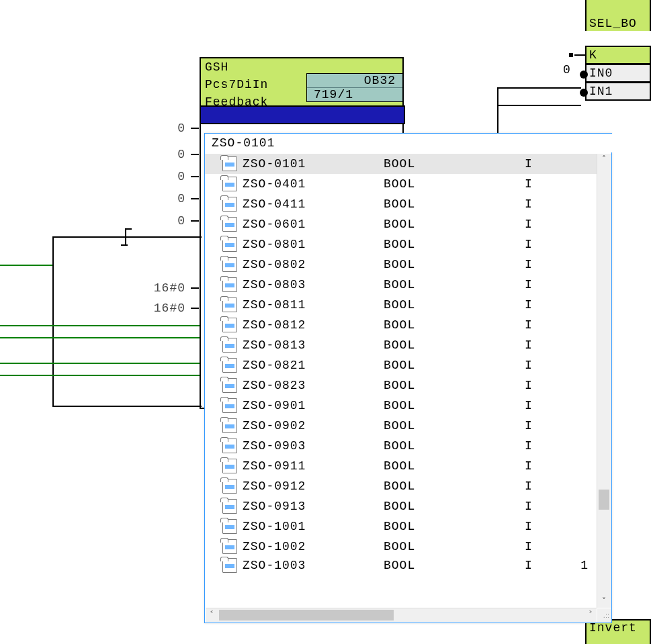 This screenshot has height=644, width=651. What do you see at coordinates (313, 184) in the screenshot?
I see `symbol-name: ZSO-0401` at bounding box center [313, 184].